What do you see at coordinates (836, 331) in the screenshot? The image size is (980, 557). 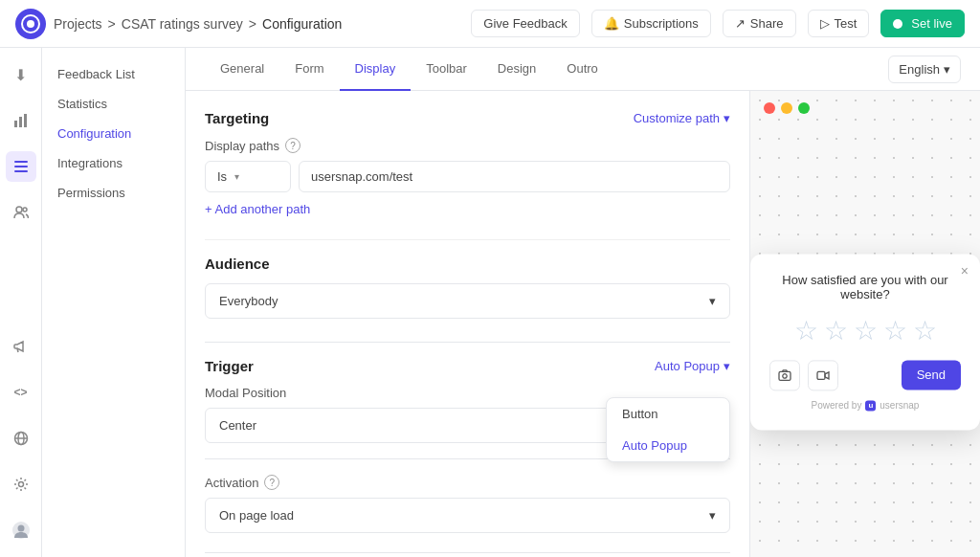 I see `star-2: ☆` at bounding box center [836, 331].